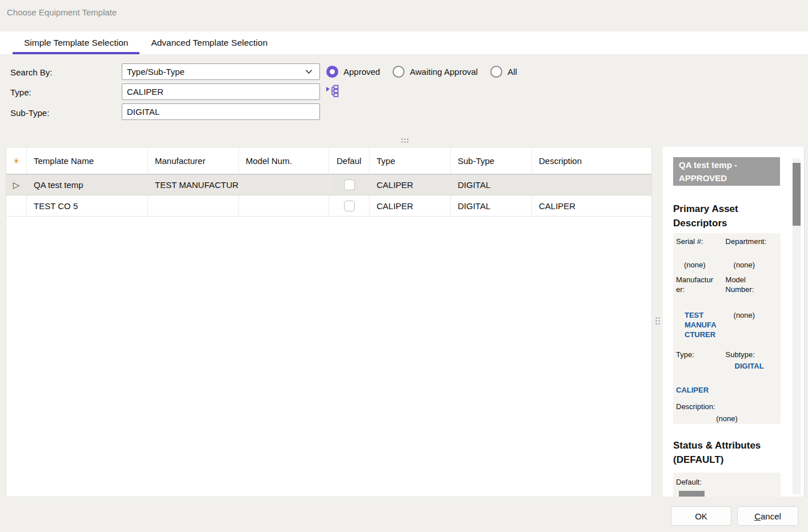  Describe the element at coordinates (768, 516) in the screenshot. I see `cancel-button: Cancel` at that location.